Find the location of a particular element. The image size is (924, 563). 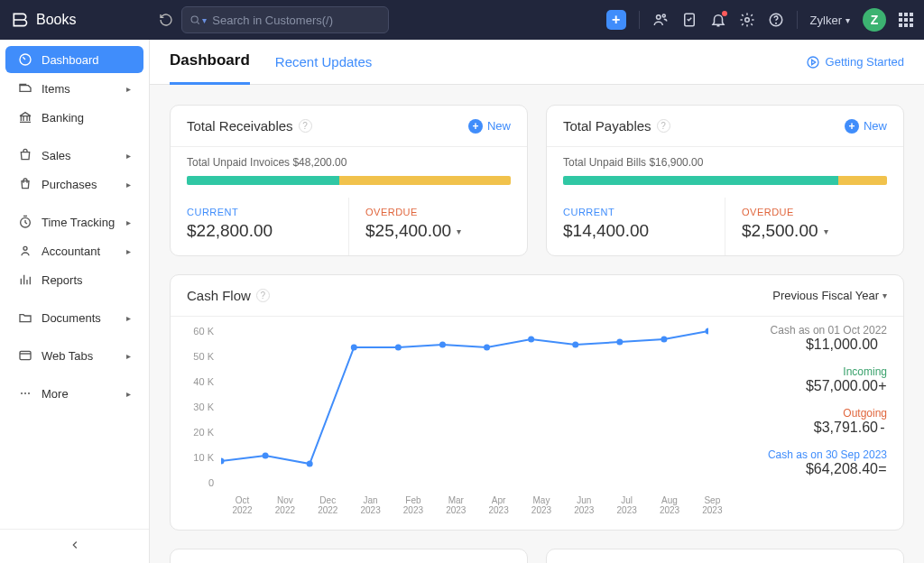

sidebar-item-label: Documents is located at coordinates (71, 318).